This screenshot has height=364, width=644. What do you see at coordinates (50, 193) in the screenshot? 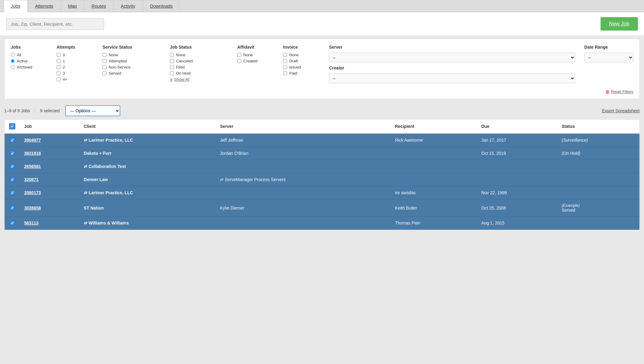
I see `row-job-id: 2080173` at bounding box center [50, 193].